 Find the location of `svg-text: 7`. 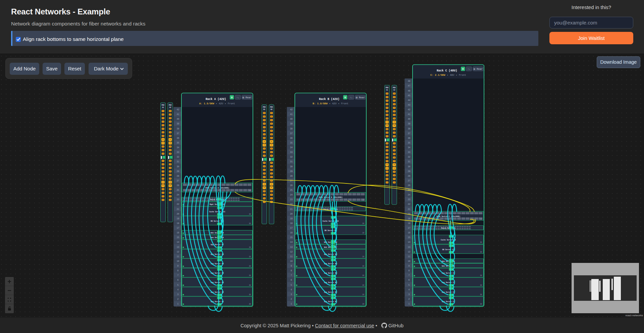

svg-text: 7 is located at coordinates (409, 276).